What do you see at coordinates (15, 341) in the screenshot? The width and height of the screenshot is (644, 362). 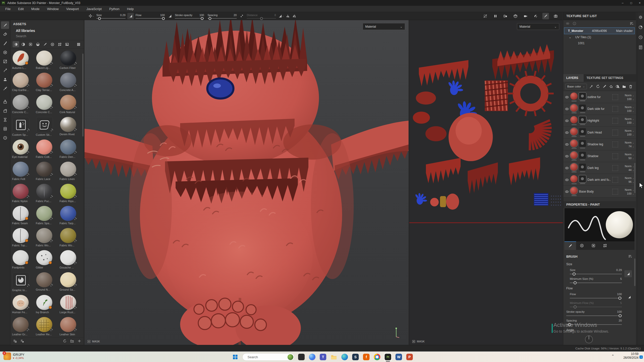 I see `import-resources-button` at bounding box center [15, 341].